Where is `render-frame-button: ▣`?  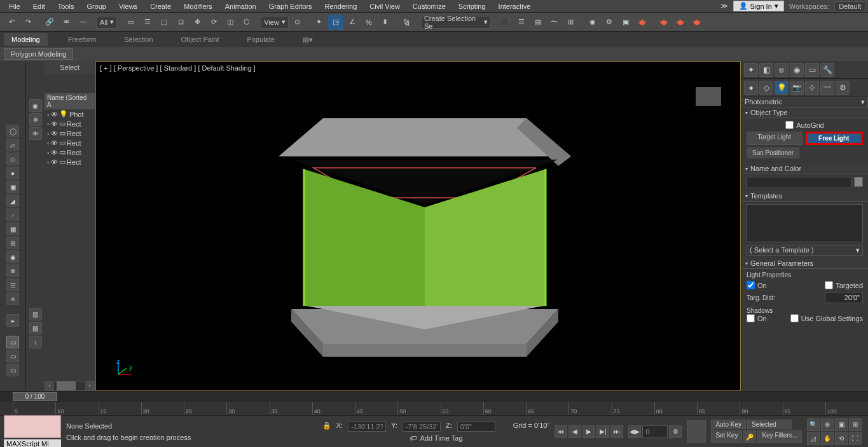
render-frame-button: ▣ is located at coordinates (626, 22).